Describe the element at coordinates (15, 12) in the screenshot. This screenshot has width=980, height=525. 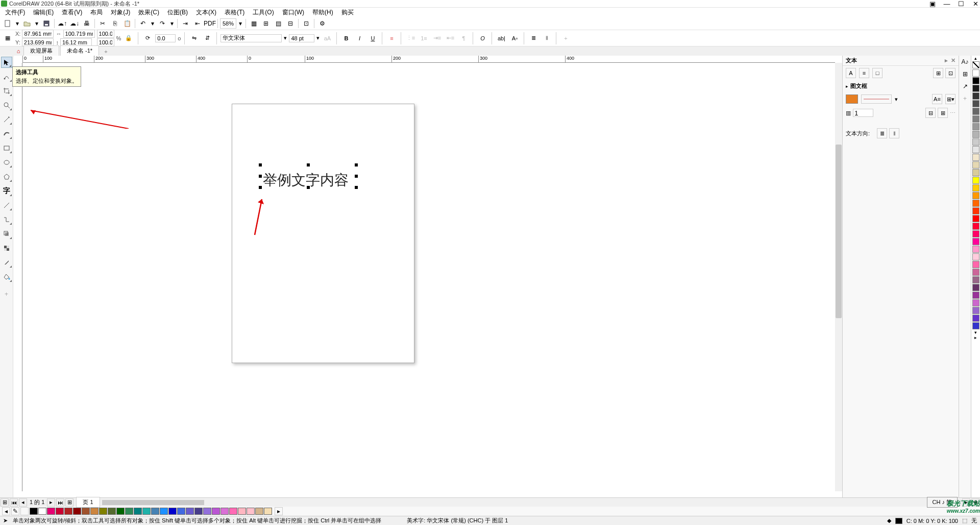
I see `menu-file: 文件(F)` at that location.